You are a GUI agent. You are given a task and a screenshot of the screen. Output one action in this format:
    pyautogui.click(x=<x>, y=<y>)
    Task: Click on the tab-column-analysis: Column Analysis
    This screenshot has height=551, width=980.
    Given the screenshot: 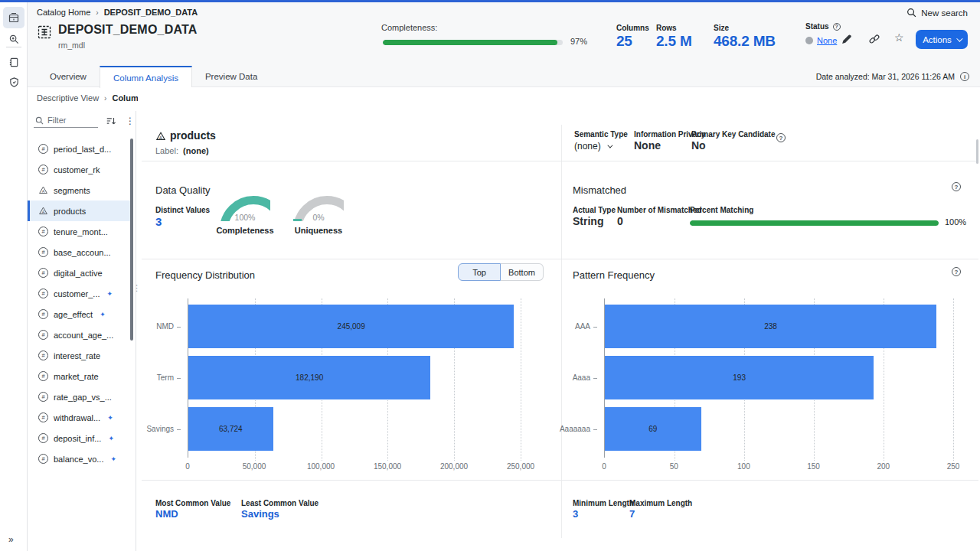 What is the action you would take?
    pyautogui.click(x=145, y=77)
    